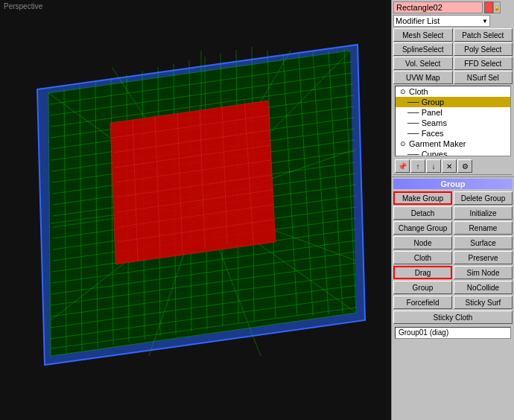  I want to click on mod-item-cloth: ⊙ Cloth, so click(453, 92).